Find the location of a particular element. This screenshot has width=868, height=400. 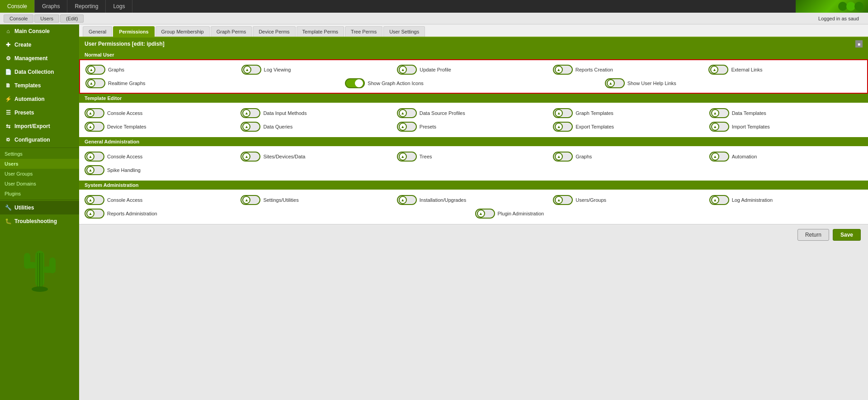

toggle-te-device-templates: ▲ is located at coordinates (94, 127).